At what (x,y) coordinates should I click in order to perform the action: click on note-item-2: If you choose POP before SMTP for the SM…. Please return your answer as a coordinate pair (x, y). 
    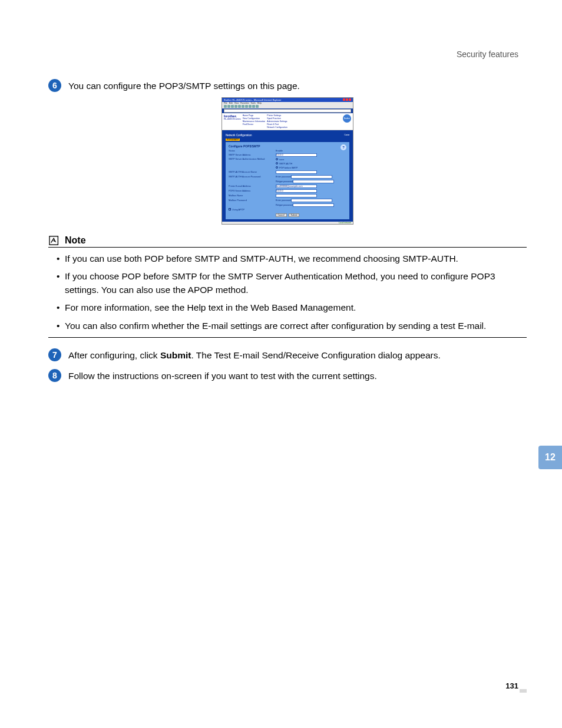
    Looking at the image, I should click on (292, 283).